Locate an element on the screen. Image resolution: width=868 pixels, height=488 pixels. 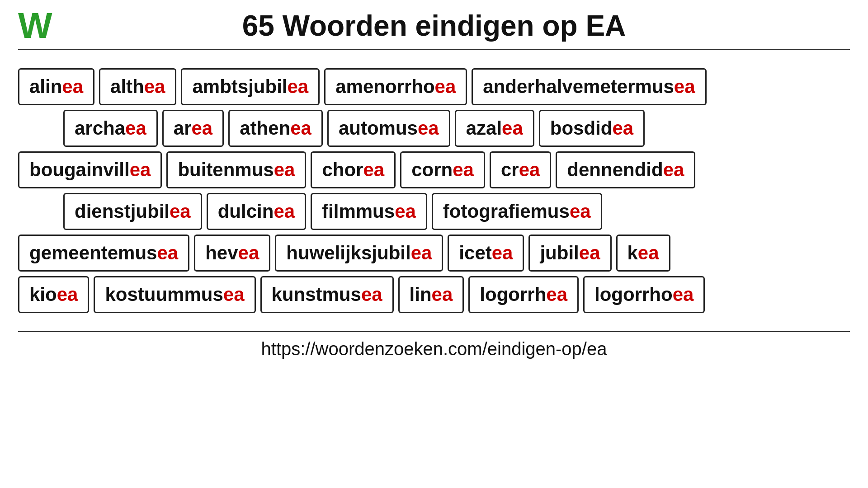
word-base: filmmus is located at coordinates (358, 211).